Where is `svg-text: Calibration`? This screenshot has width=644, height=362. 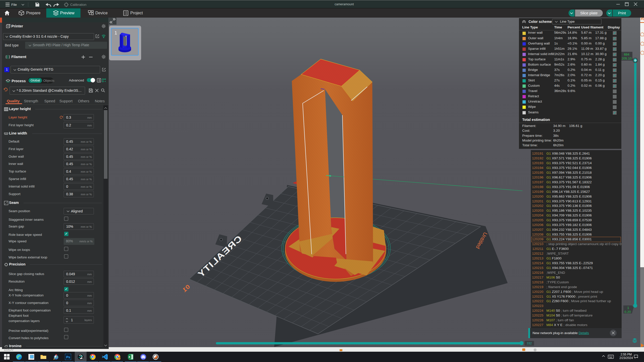 svg-text: Calibration is located at coordinates (78, 5).